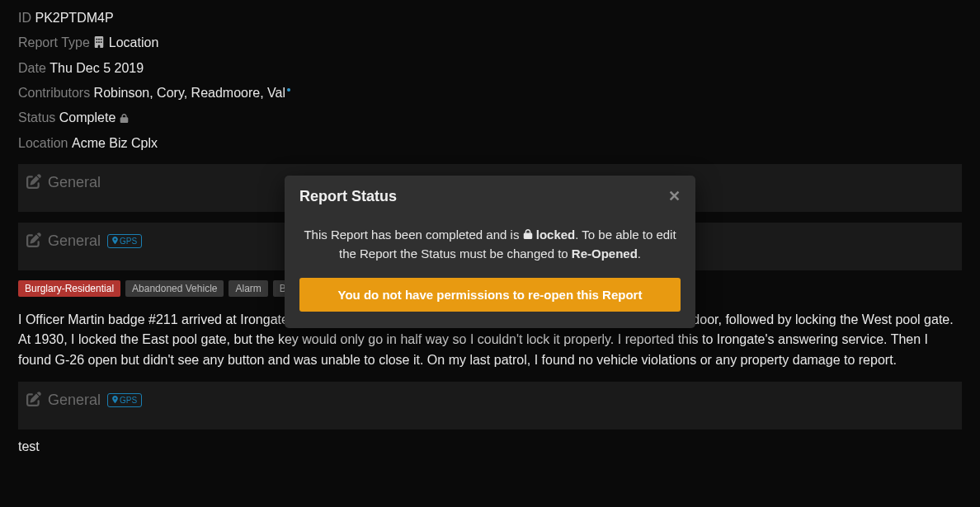 Image resolution: width=980 pixels, height=507 pixels. Describe the element at coordinates (490, 252) in the screenshot. I see `report-status-modal: Report Status ✕ This Report has been com…` at that location.